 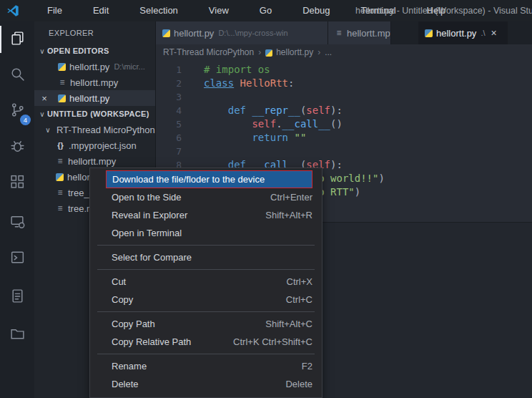 What do you see at coordinates (17, 297) in the screenshot?
I see `output-button` at bounding box center [17, 297].